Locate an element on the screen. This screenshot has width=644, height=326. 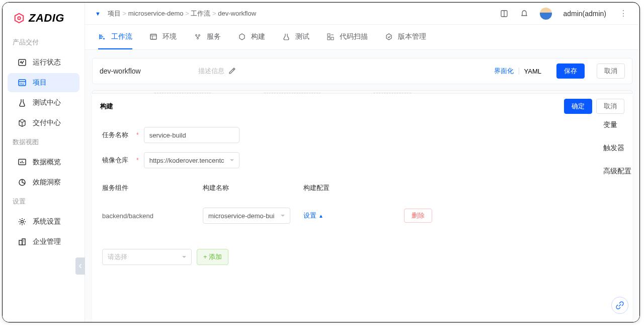
pie-icon is located at coordinates (22, 182).